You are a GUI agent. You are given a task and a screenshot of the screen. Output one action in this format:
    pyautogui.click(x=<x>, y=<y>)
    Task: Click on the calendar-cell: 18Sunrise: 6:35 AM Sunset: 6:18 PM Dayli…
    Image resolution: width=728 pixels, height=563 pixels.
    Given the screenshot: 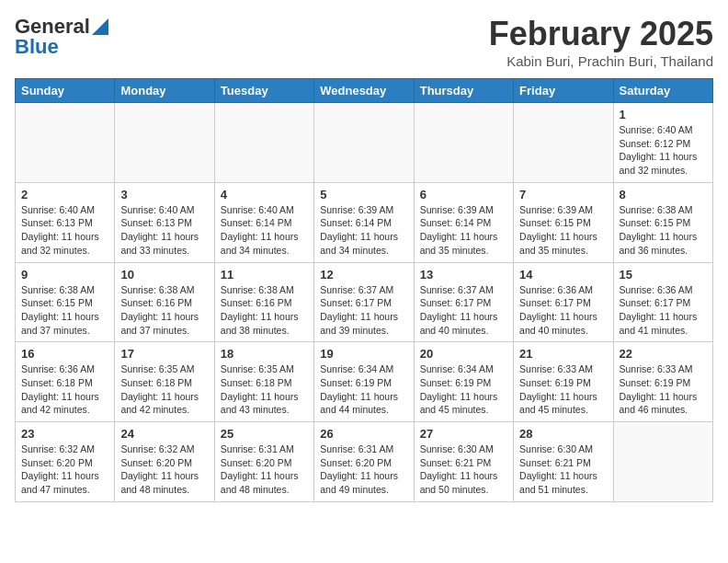 What is the action you would take?
    pyautogui.click(x=264, y=383)
    